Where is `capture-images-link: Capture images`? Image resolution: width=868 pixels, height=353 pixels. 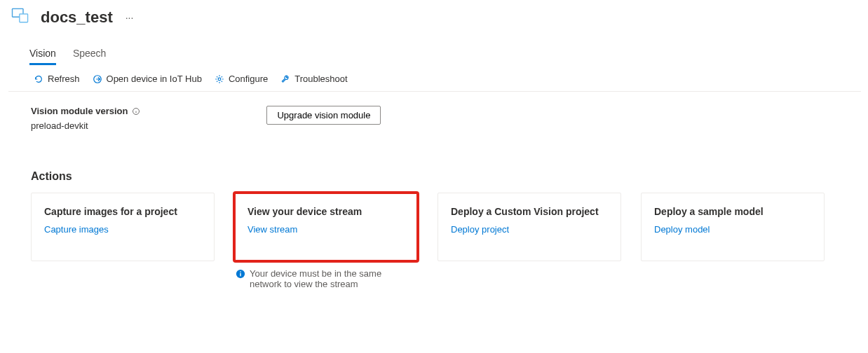 capture-images-link: Capture images is located at coordinates (123, 230).